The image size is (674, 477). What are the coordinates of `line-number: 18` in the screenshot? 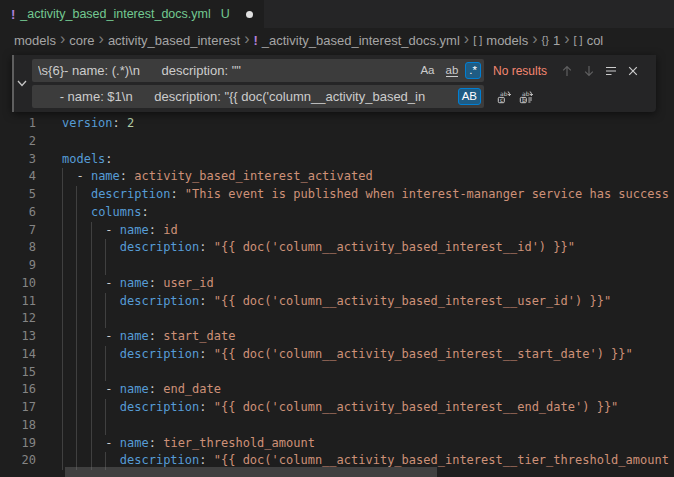 It's located at (31, 426).